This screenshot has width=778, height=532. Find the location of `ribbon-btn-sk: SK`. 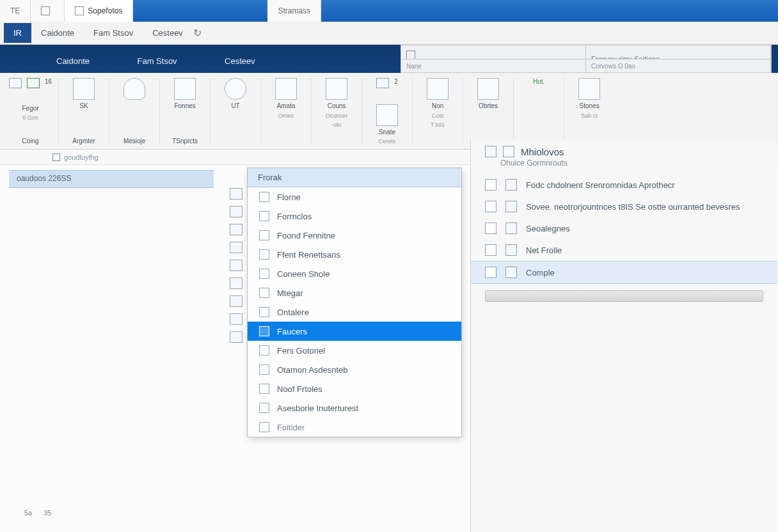

ribbon-btn-sk: SK is located at coordinates (84, 94).